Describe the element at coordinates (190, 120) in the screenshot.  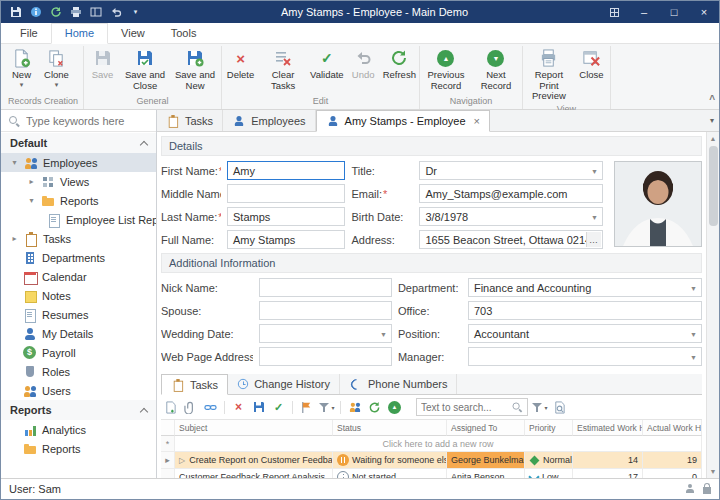
I see `doc-tab-tasks: Tasks` at that location.